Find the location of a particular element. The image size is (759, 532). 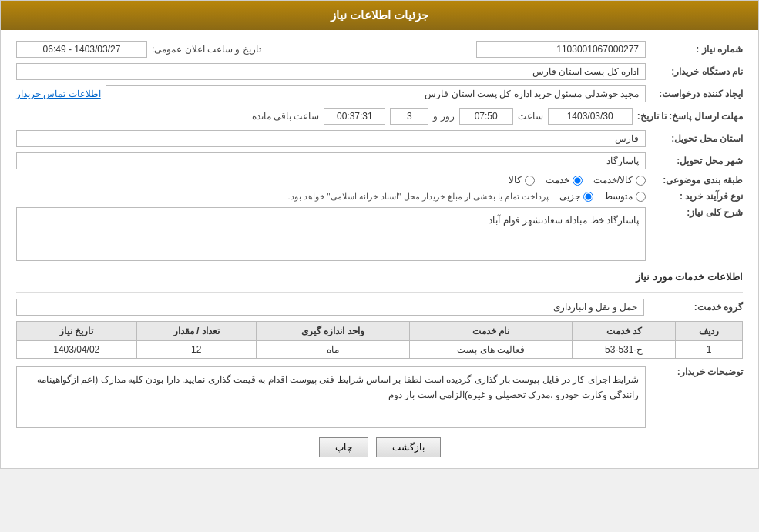

city-label: شهر محل تحویل: is located at coordinates (697, 161).